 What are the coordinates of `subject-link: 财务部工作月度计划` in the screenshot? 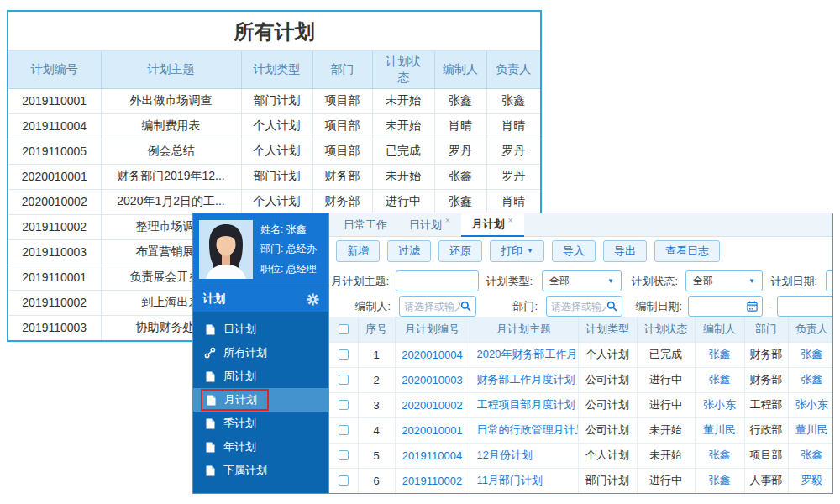 It's located at (526, 380).